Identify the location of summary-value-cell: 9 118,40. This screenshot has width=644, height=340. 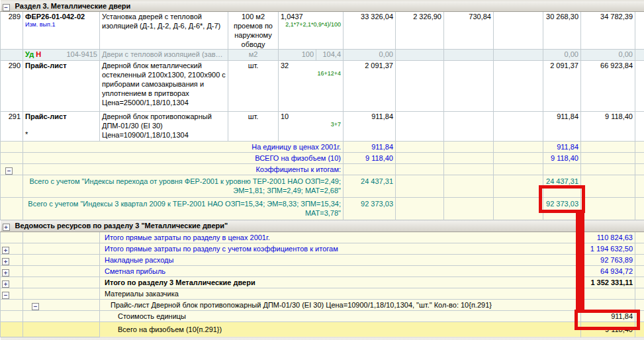
(369, 159).